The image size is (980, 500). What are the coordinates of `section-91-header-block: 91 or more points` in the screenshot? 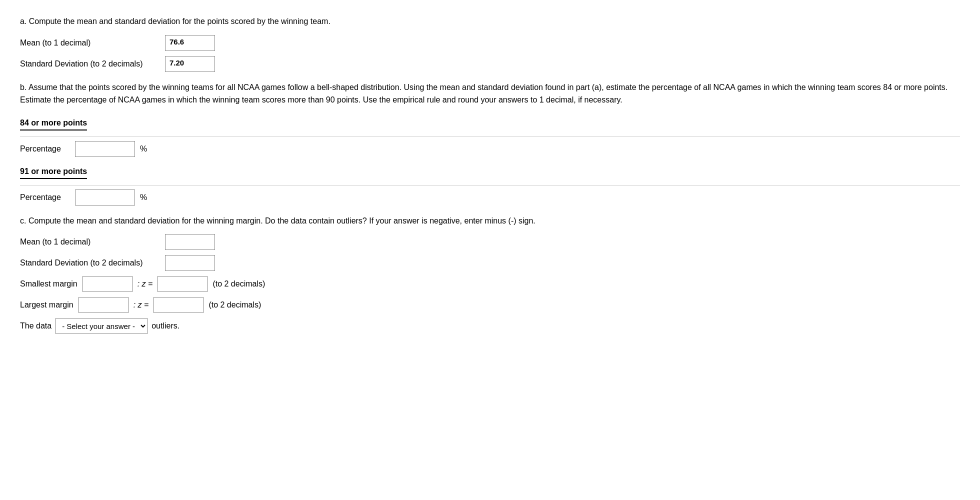 It's located at (490, 172).